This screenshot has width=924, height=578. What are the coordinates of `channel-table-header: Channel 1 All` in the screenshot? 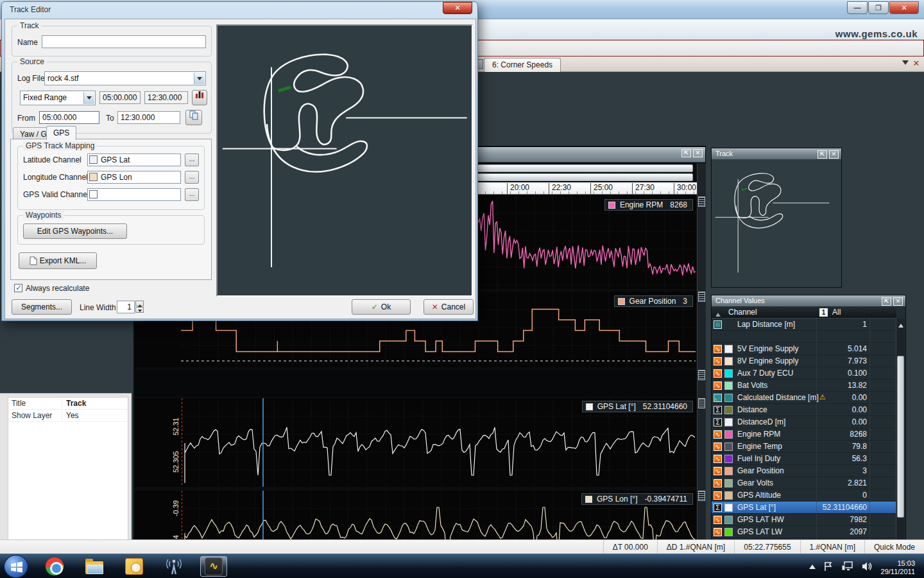 It's located at (804, 312).